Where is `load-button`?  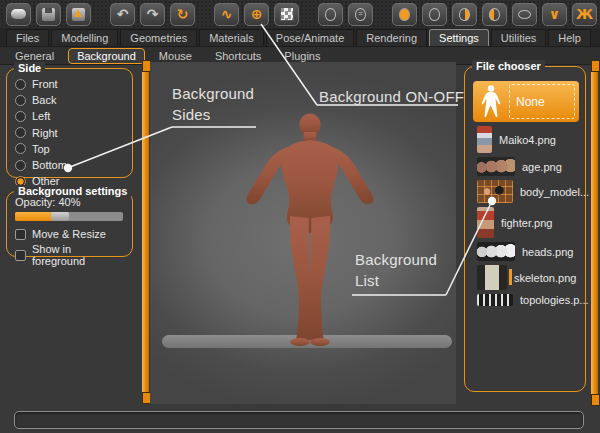
load-button is located at coordinates (78, 14).